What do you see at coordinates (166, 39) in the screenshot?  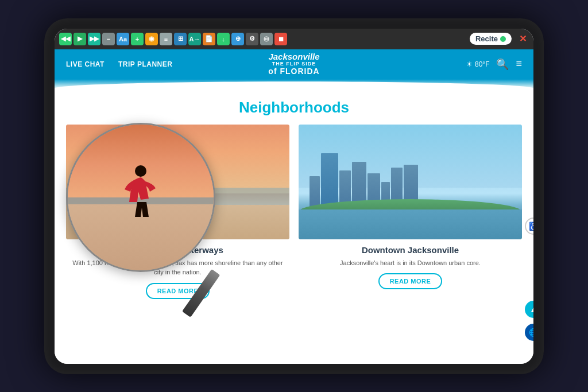 I see `toolbar-lines-btn: ≡` at bounding box center [166, 39].